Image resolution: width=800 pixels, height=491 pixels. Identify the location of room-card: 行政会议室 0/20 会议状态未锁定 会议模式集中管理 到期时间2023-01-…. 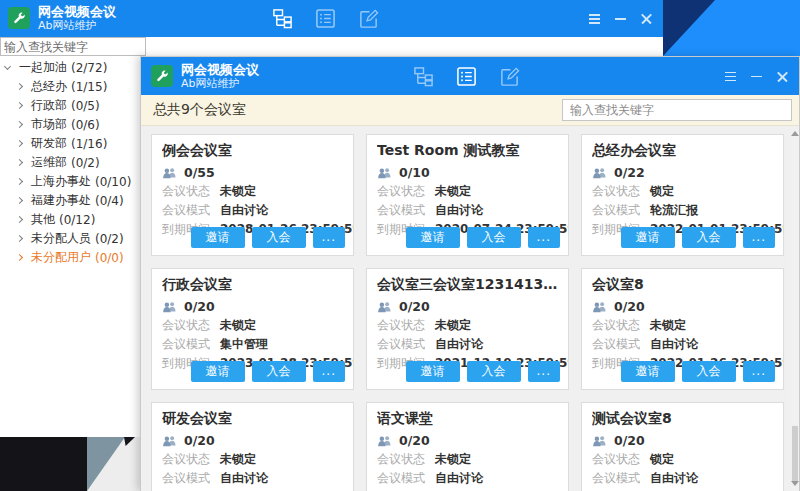
(252, 329).